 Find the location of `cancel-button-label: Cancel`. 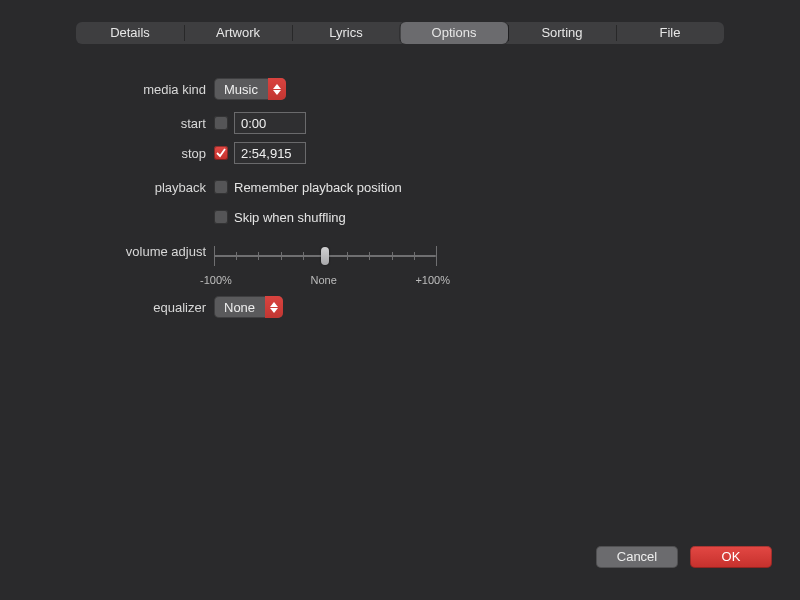

cancel-button-label: Cancel is located at coordinates (637, 556).